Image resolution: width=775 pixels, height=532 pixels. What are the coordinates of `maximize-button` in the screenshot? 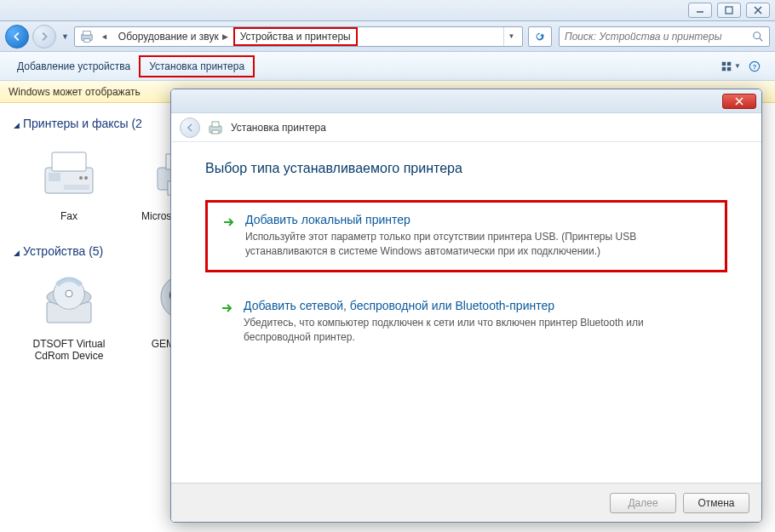 It's located at (729, 10).